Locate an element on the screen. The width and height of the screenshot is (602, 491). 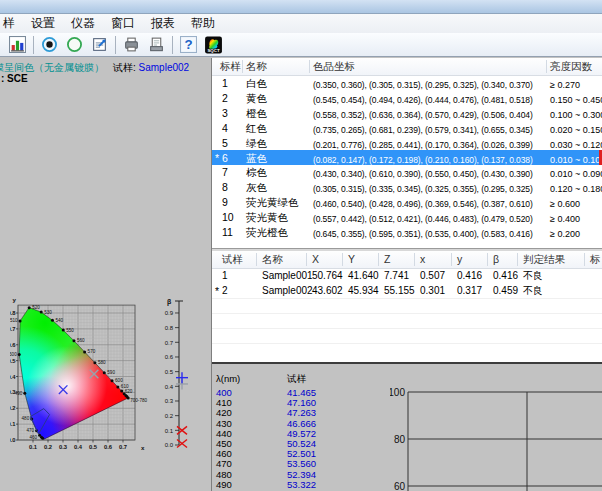
standards-header-2: 色品坐标 is located at coordinates (334, 67).